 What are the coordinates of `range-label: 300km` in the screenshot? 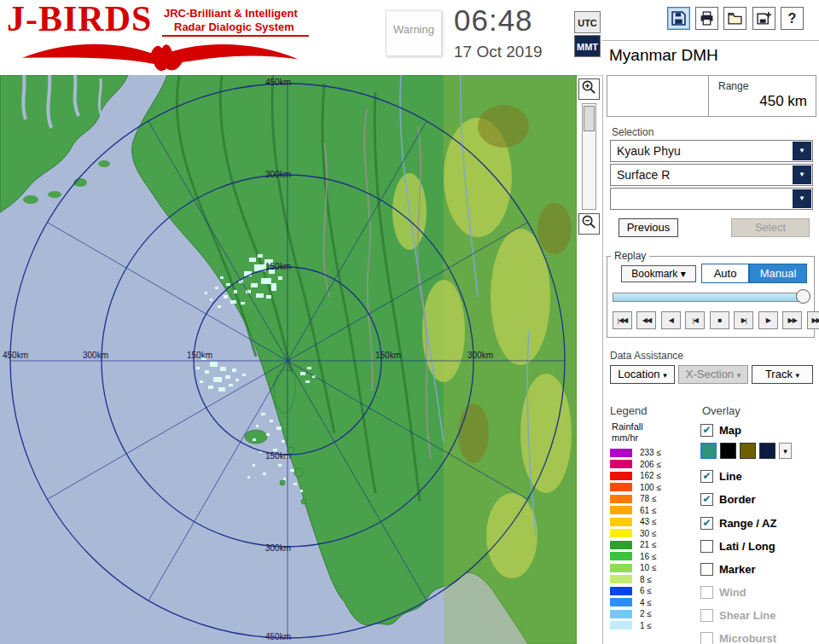 It's located at (278, 548).